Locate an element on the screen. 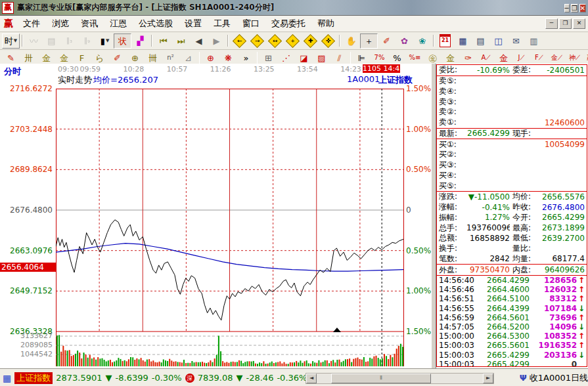 Image resolution: width=588 pixels, height=386 pixels. panel-value: 2673.1899 is located at coordinates (563, 228).